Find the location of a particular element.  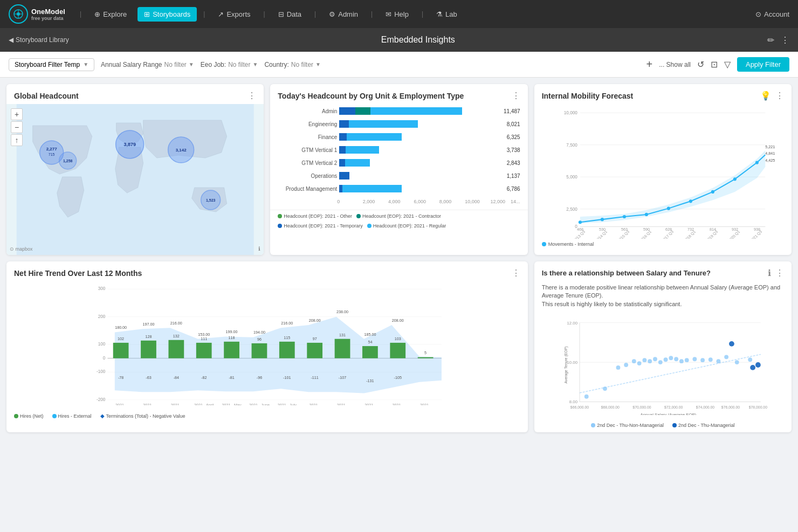

logo-name: OneModel is located at coordinates (49, 12).